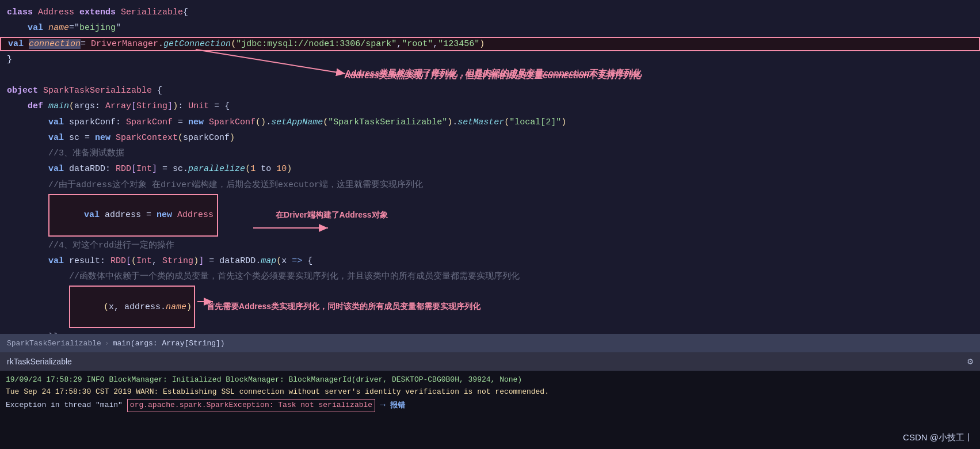 Image resolution: width=980 pixels, height=449 pixels. I want to click on code-line-16: //函数体中依赖于一个类的成员变量，首先这个类必须要要实现序列化，并且该类中的所…, so click(490, 276).